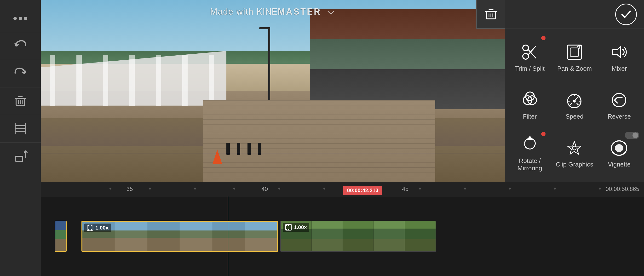  I want to click on boats-detail, so click(138, 80).